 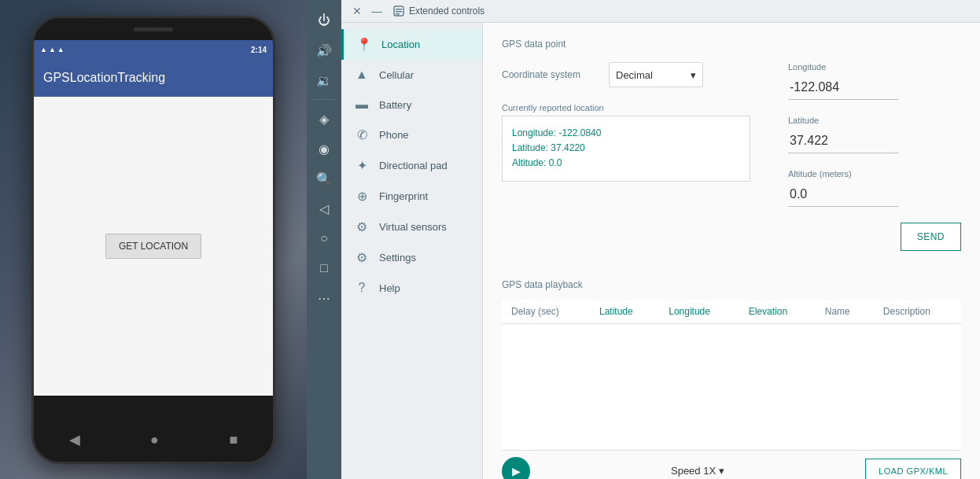 I want to click on sidebar-label-virtual-sensors: Virtual sensors, so click(x=413, y=227).